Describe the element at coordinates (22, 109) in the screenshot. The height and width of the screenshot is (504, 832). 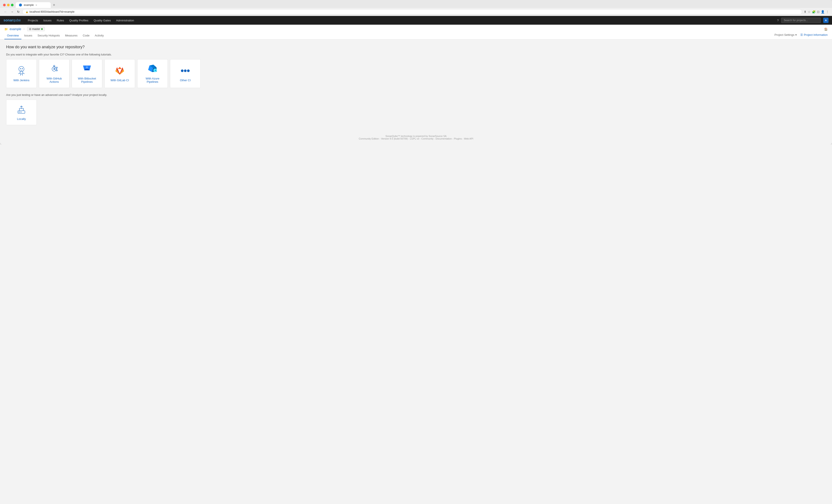
I see `locally-icon` at that location.